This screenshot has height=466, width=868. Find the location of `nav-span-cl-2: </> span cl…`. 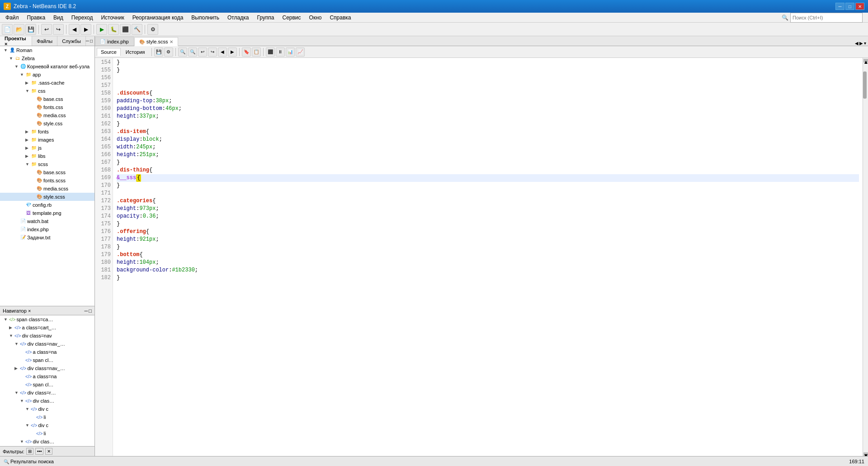

nav-span-cl-2: </> span cl… is located at coordinates (47, 385).